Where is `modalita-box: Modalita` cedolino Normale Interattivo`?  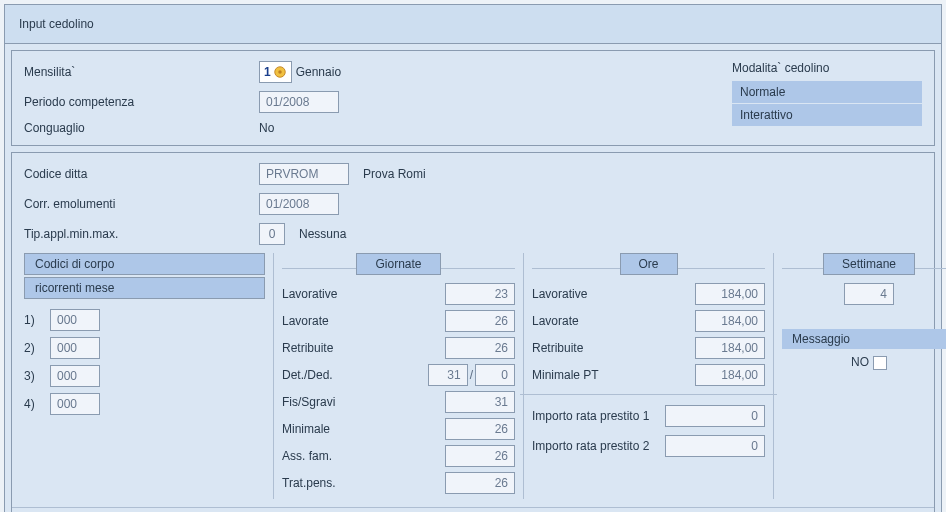
modalita-box: Modalita` cedolino Normale Interattivo is located at coordinates (827, 94).